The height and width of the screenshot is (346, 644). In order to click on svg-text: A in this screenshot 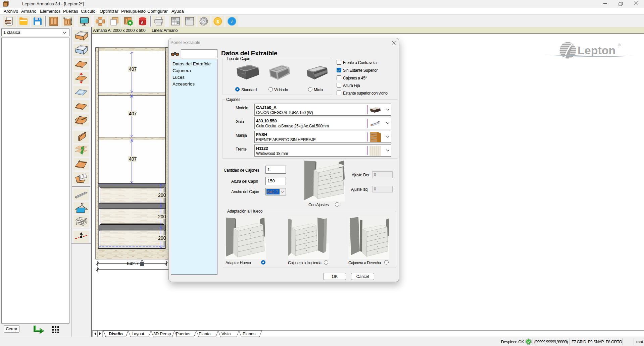, I will do `click(142, 23)`.